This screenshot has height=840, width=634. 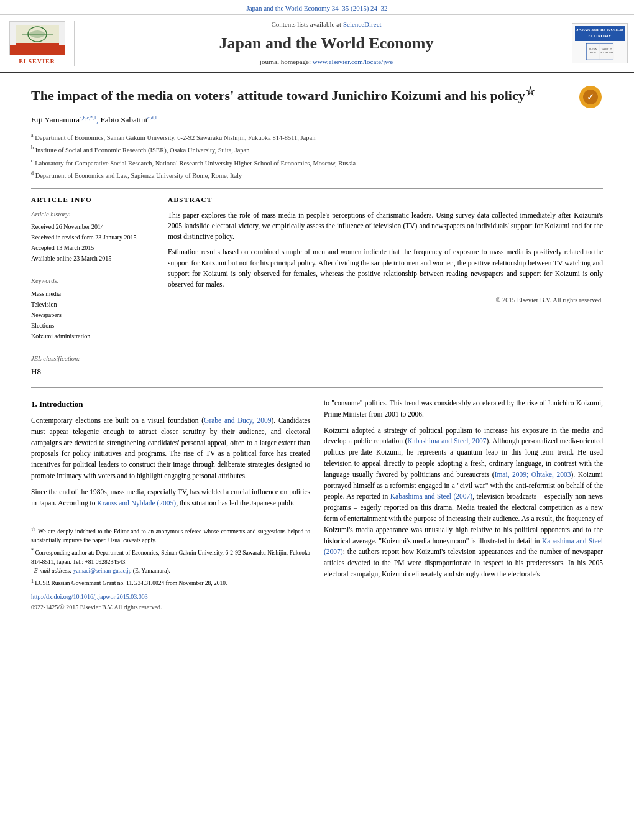 What do you see at coordinates (464, 547) in the screenshot?
I see `kabashima-steel-link3: Kabashima and Steel (2007)` at bounding box center [464, 547].